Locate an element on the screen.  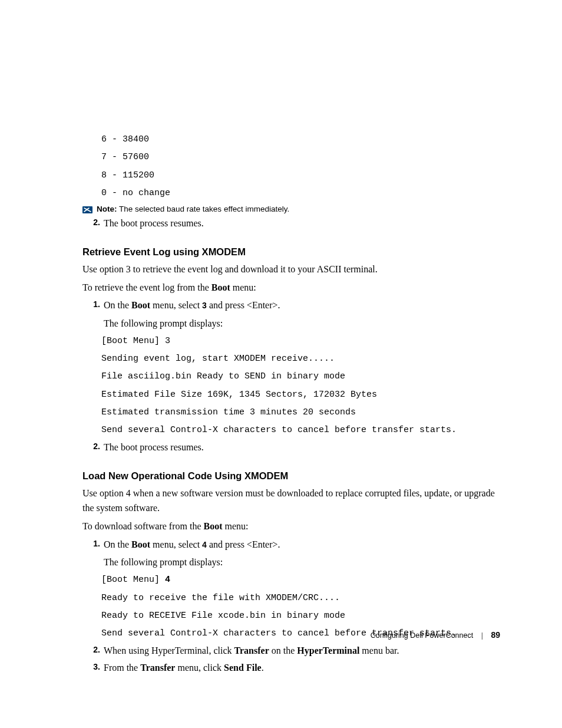
terminal-line: Ready to receive the file with XMODEM/CR… is located at coordinates (300, 598).